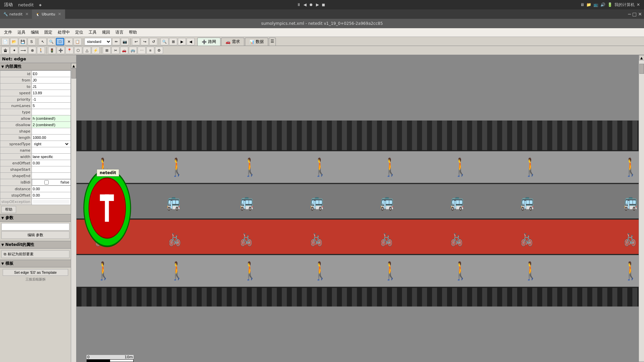 The image size is (644, 362). Describe the element at coordinates (638, 5) in the screenshot. I see `close-win-icon: ✕` at that location.